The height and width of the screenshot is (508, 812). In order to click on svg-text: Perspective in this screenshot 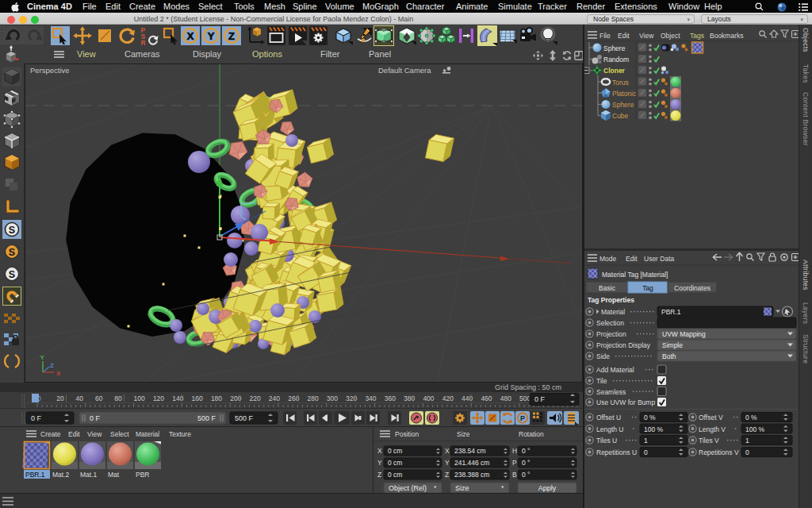, I will do `click(50, 70)`.